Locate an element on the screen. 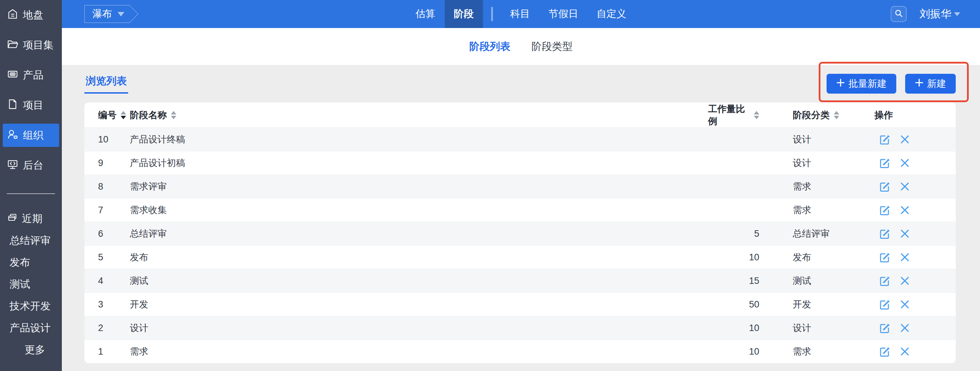 The width and height of the screenshot is (980, 371). column-header-id: 编号 is located at coordinates (114, 115).